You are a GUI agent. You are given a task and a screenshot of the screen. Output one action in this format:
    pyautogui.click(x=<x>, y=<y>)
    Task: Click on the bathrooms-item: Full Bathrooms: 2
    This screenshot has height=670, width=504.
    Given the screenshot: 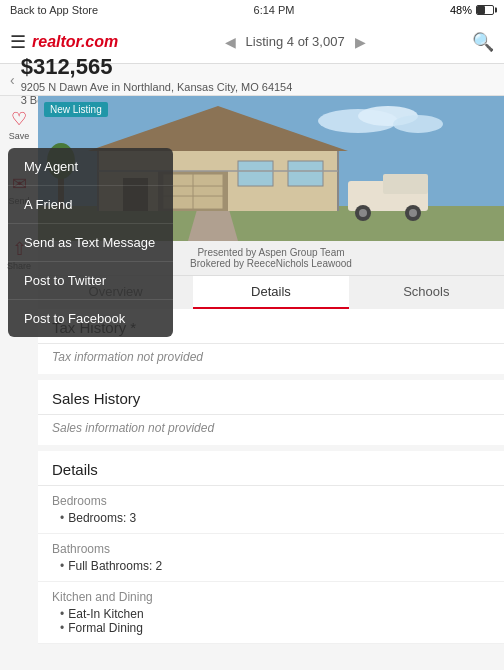 What is the action you would take?
    pyautogui.click(x=271, y=566)
    